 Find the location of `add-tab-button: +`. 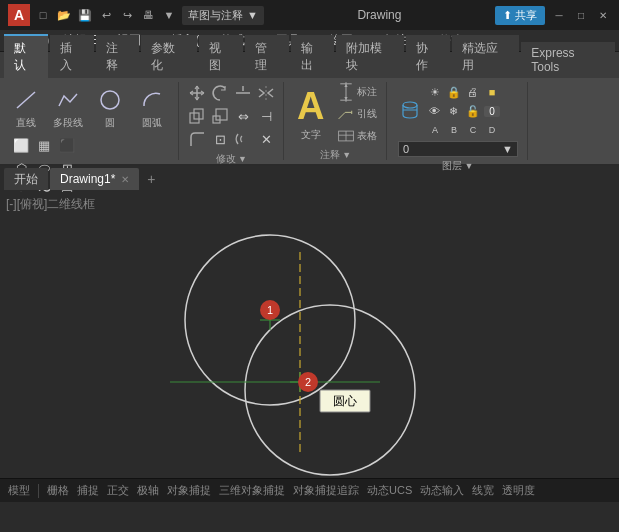

add-tab-button: + is located at coordinates (151, 179).